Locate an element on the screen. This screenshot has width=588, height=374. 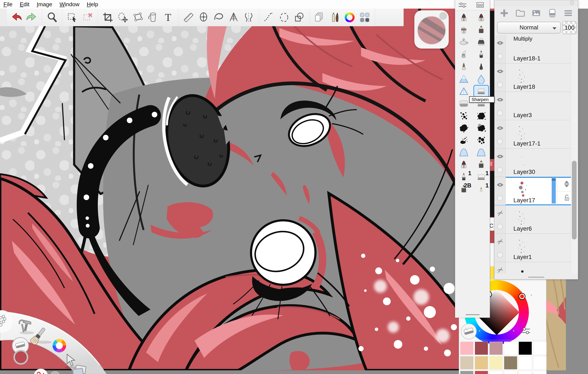
gray-ball-icon is located at coordinates (55, 373).